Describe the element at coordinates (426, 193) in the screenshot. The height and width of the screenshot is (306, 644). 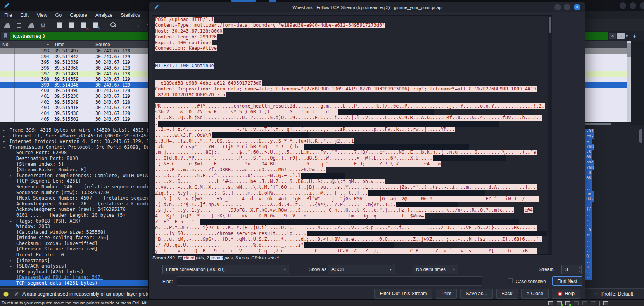
I see `selection-block` at that location.